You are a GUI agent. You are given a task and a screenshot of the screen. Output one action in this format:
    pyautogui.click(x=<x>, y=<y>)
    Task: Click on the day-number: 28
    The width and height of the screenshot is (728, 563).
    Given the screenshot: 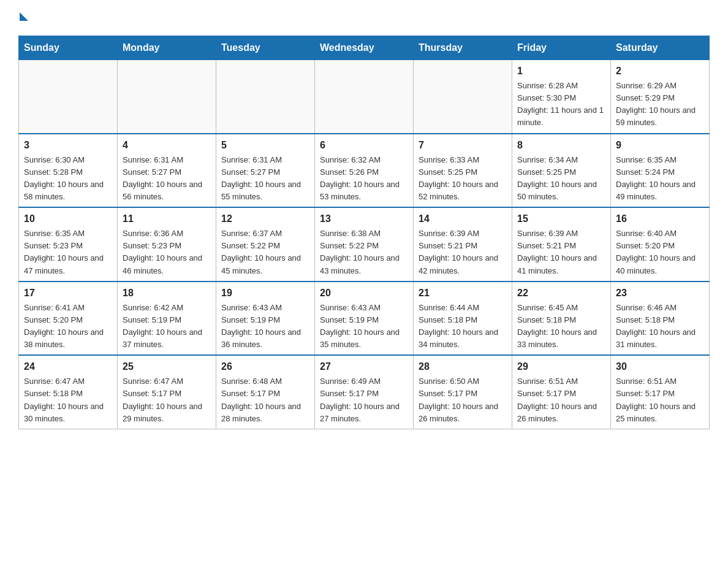 What is the action you would take?
    pyautogui.click(x=463, y=367)
    